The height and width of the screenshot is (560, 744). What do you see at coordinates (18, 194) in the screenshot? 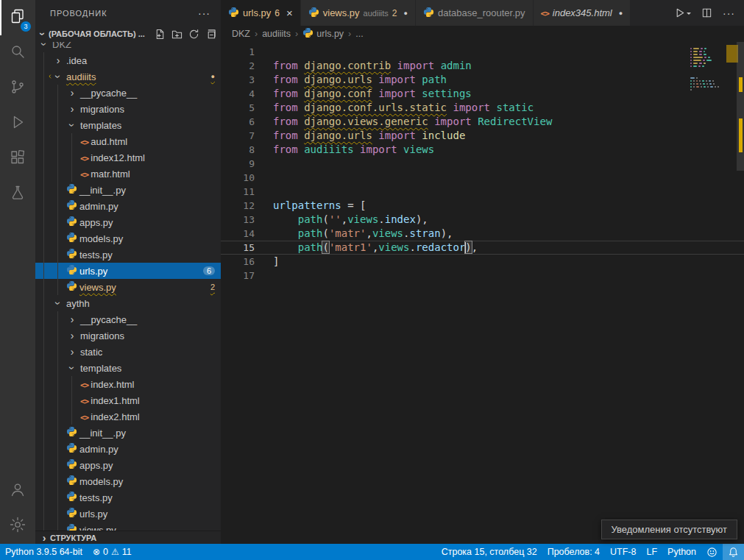
I see `activity-testing` at bounding box center [18, 194].